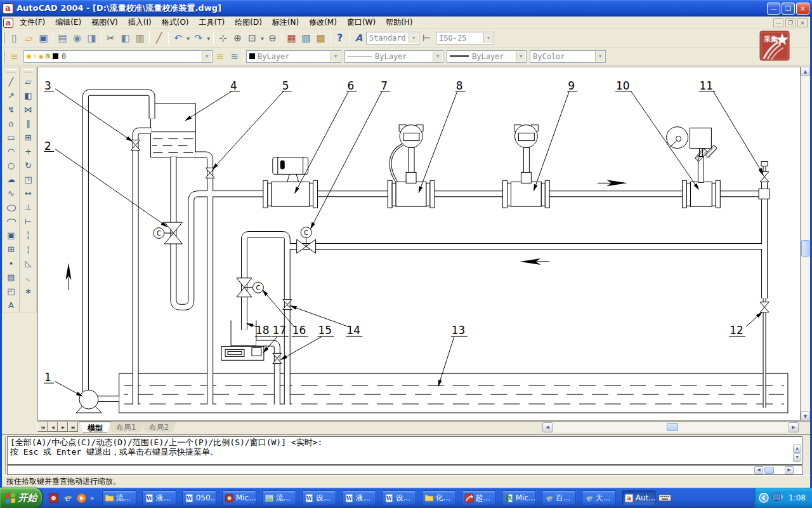  What do you see at coordinates (110, 38) in the screenshot?
I see `cut-icon: ✂` at bounding box center [110, 38].